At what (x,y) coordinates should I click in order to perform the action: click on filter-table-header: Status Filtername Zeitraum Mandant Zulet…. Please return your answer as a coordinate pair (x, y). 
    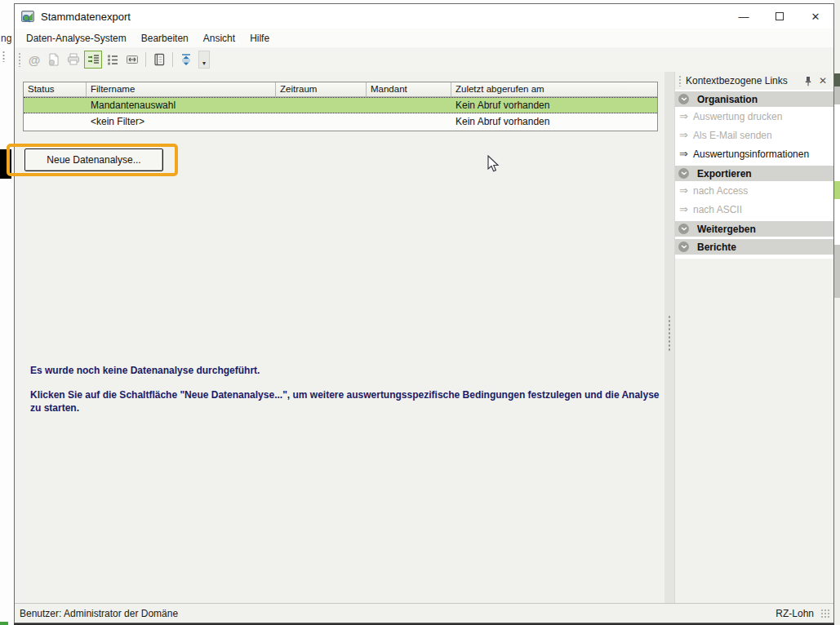
    Looking at the image, I should click on (340, 90).